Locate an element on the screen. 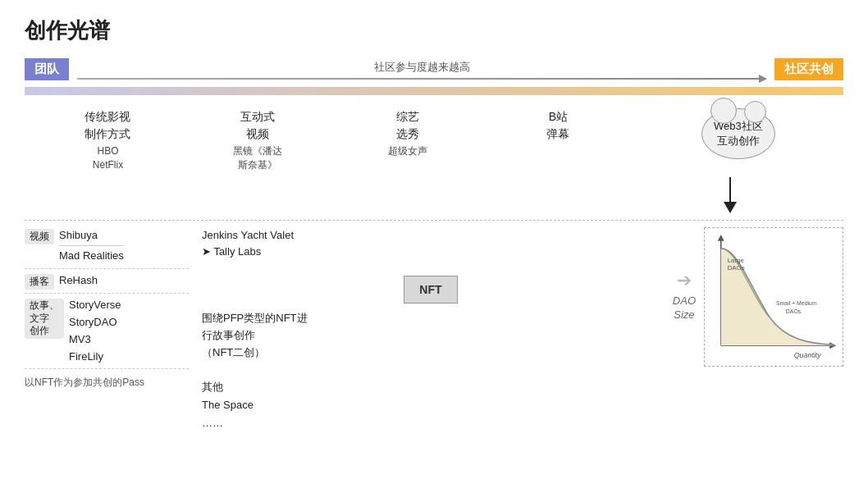 The width and height of the screenshot is (868, 493). video-tag: 视频 is located at coordinates (39, 236).